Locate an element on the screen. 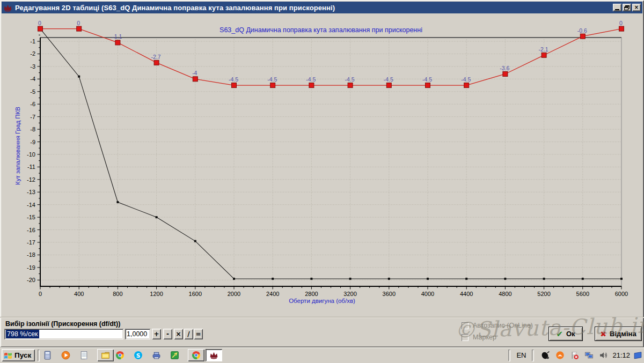 This screenshot has height=363, width=644. plus-button: + is located at coordinates (157, 334).